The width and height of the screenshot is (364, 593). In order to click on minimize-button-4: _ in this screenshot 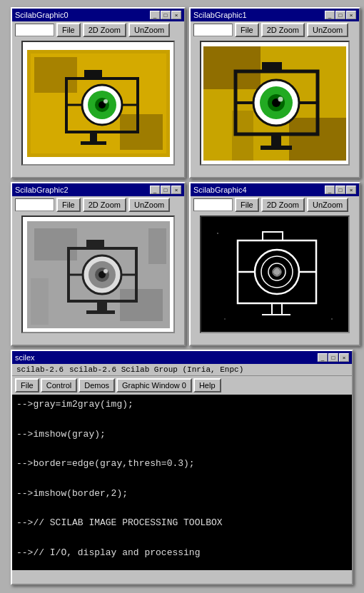, I will do `click(330, 190)`.